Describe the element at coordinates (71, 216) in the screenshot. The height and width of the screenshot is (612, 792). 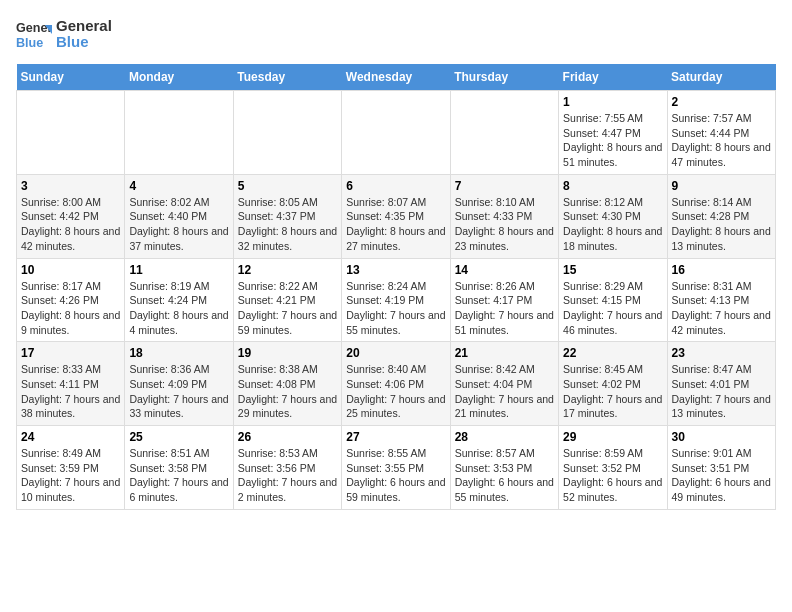
I see `calendar-cell: 3Sunrise: 8:00 AMSunset: 4:42 PMDaylight…` at that location.